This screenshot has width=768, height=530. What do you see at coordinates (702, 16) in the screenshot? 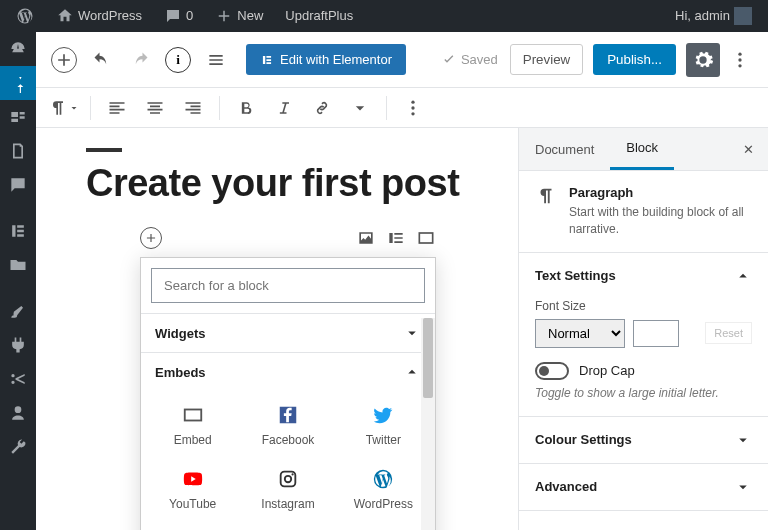
I see `greeting: Hi, admin` at bounding box center [702, 16].